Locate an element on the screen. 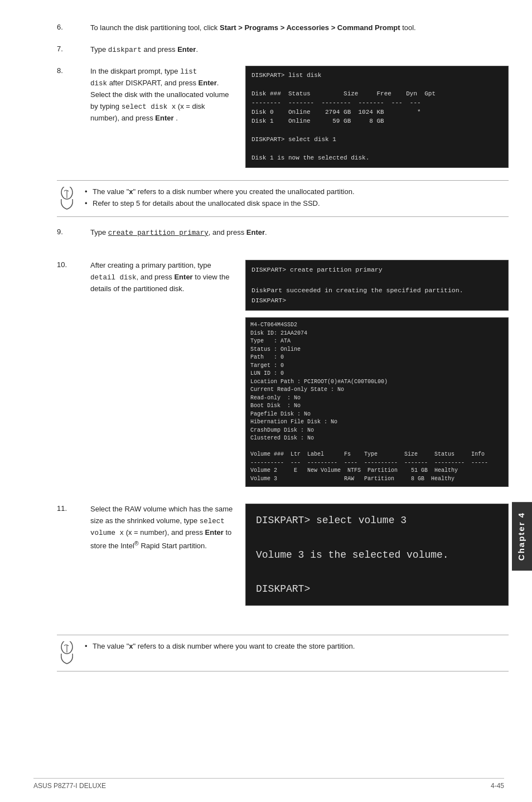  note-step11: The value "x" refers to a disk number wh… is located at coordinates (283, 653).